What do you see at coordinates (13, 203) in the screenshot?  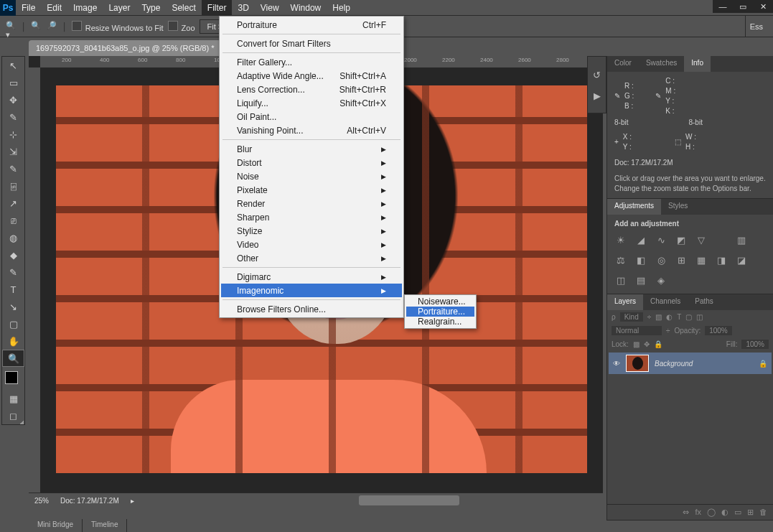 I see `tool-8: ↗◢` at bounding box center [13, 203].